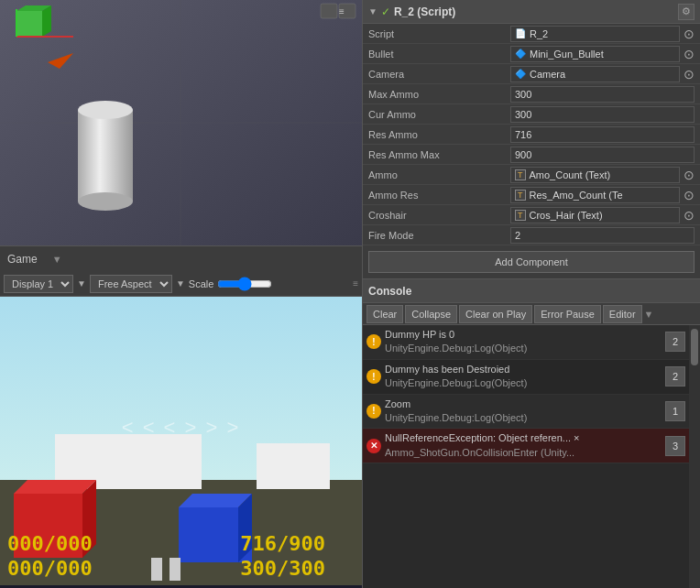 This screenshot has width=700, height=588. What do you see at coordinates (686, 12) in the screenshot?
I see `inspector-settings-icon: ⚙` at bounding box center [686, 12].